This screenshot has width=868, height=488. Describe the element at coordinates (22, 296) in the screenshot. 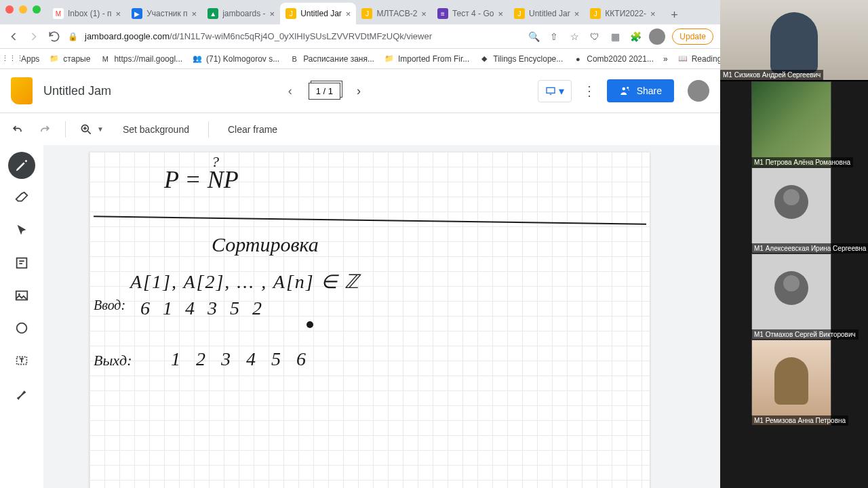

I see `image-tool` at that location.